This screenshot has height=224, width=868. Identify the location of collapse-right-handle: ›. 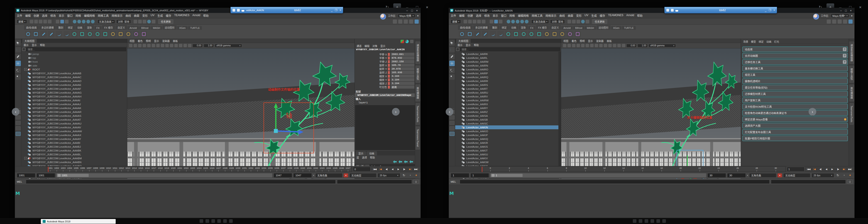
(396, 112).